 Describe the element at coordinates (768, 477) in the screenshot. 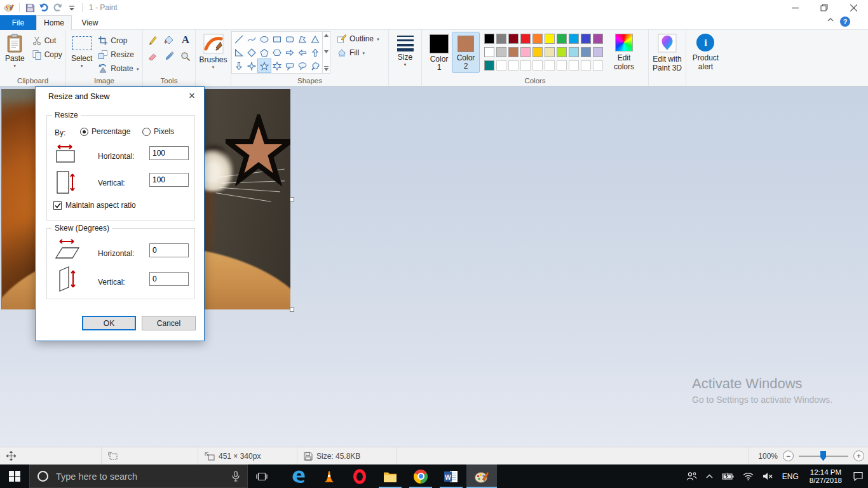

I see `volume-muted-icon` at that location.